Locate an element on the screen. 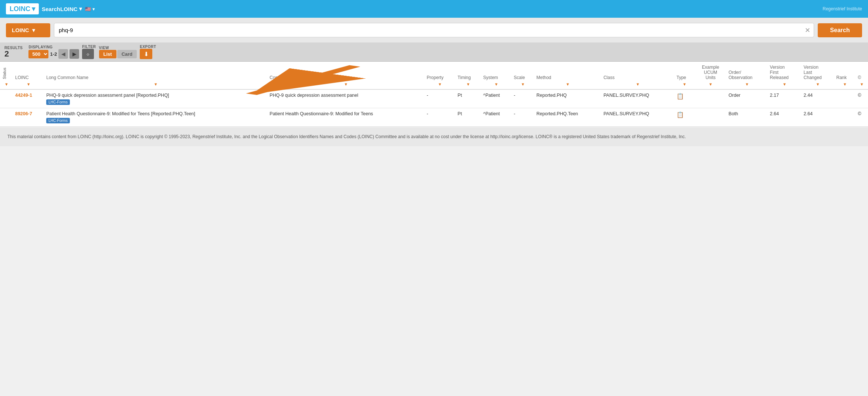 This screenshot has height=396, width=868. cell-scale-1: - is located at coordinates (523, 99).